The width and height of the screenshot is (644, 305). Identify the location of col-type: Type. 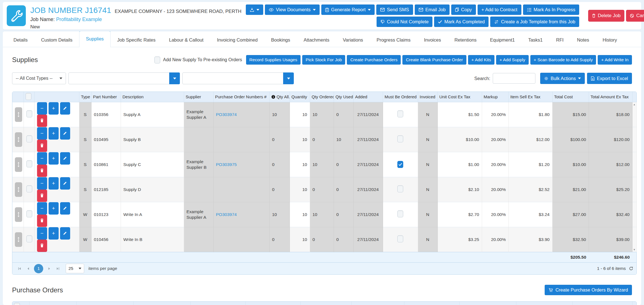
(85, 97).